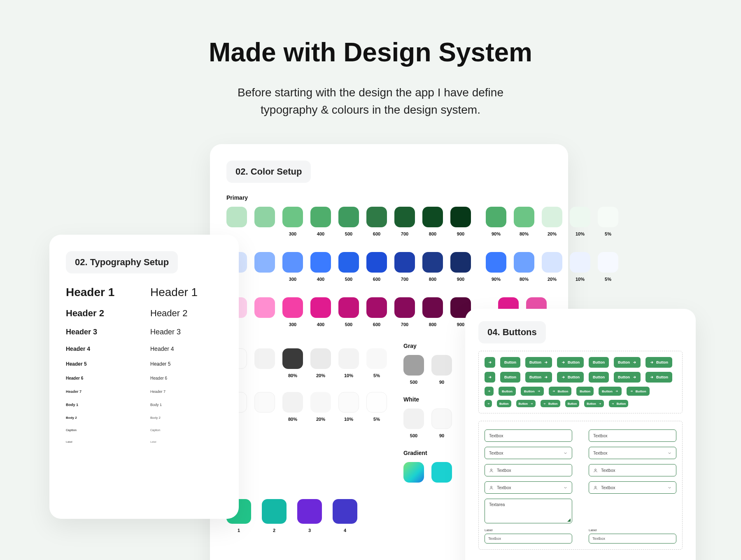 The image size is (741, 560). Describe the element at coordinates (186, 332) in the screenshot. I see `typo-h3-regular: Header 3` at that location.